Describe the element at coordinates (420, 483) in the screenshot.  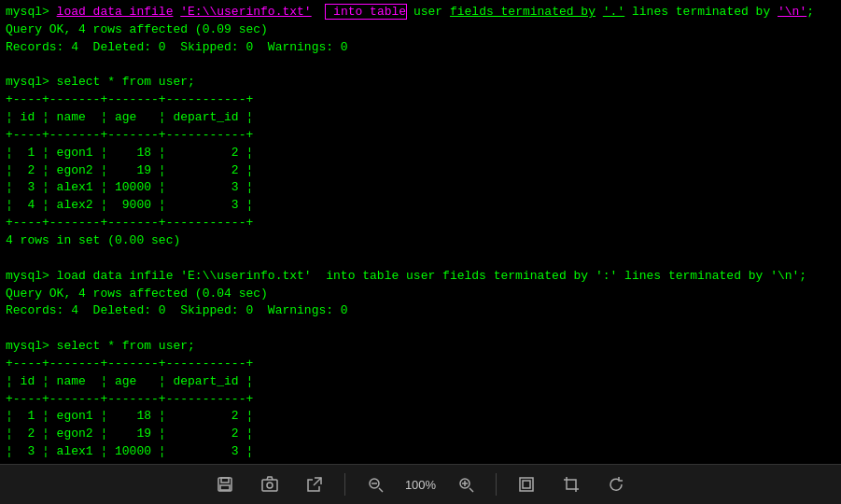
I see `toolbar: 100%` at that location.